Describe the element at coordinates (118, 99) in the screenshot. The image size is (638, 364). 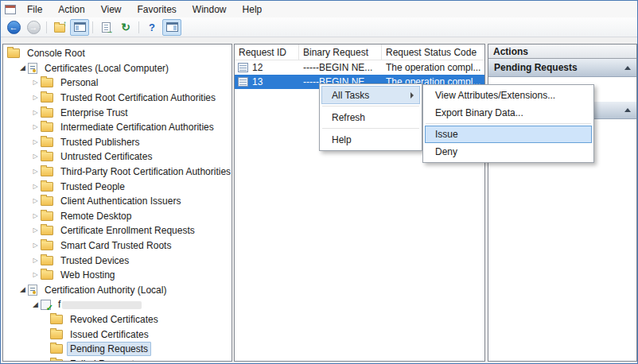
I see `tree-item-trusted-root-certification-authorities: Trusted Root Certification Authorities` at that location.